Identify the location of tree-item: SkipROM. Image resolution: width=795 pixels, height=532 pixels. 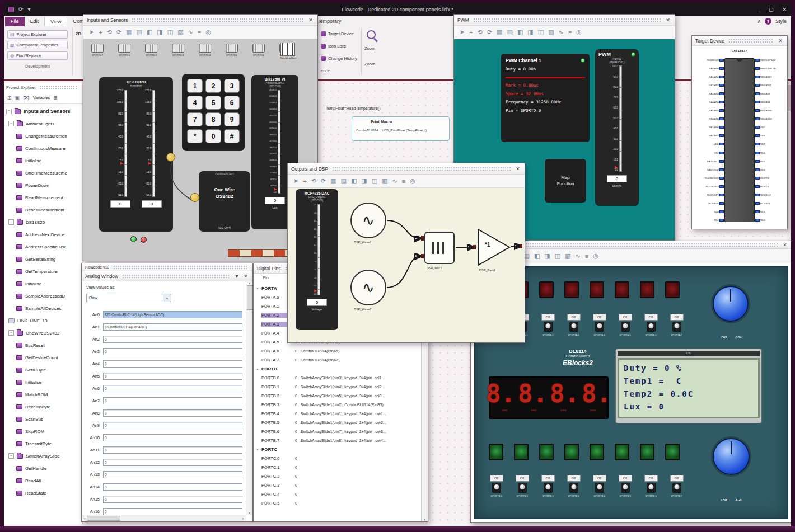
(43, 431).